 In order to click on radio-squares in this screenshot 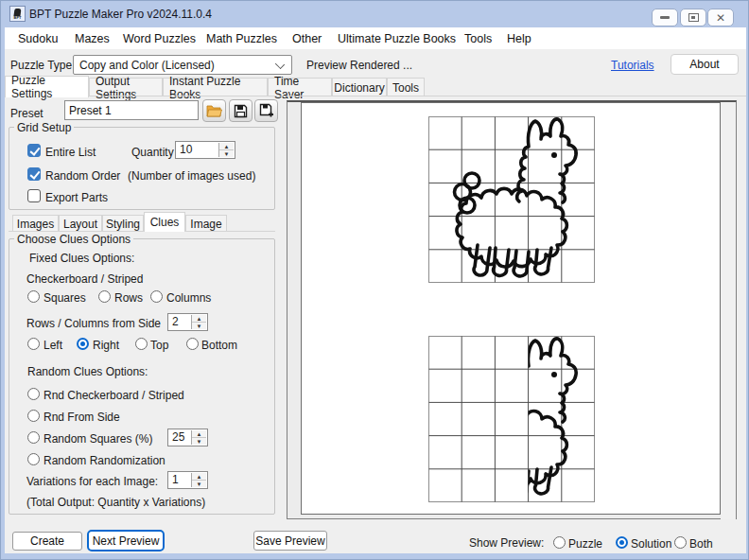, I will do `click(34, 297)`.